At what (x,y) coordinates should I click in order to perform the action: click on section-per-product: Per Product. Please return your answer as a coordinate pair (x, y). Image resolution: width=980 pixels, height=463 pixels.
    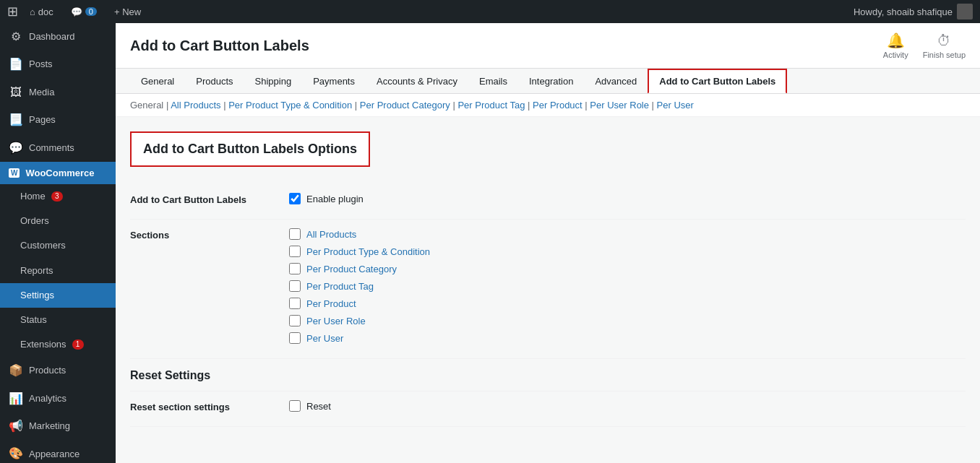
    Looking at the image, I should click on (627, 303).